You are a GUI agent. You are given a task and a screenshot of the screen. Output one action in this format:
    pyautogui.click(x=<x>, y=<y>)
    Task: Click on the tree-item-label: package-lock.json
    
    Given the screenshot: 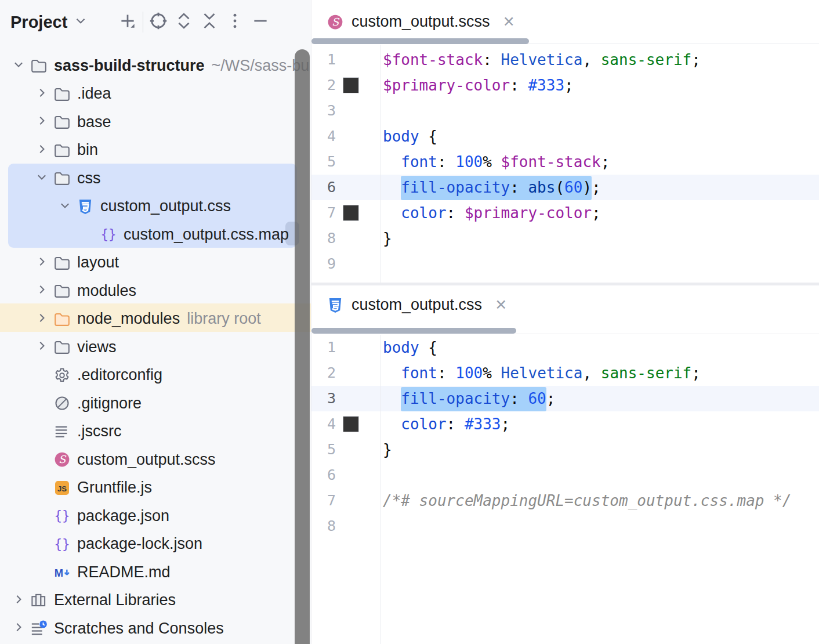 What is the action you would take?
    pyautogui.click(x=140, y=544)
    